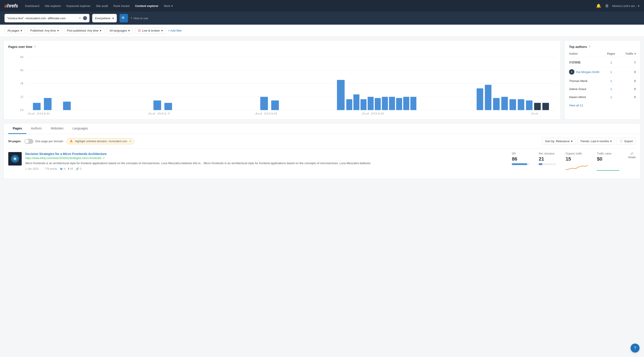 This screenshot has width=644, height=357. What do you see at coordinates (80, 18) in the screenshot?
I see `search-clear-icon: ✕` at bounding box center [80, 18].